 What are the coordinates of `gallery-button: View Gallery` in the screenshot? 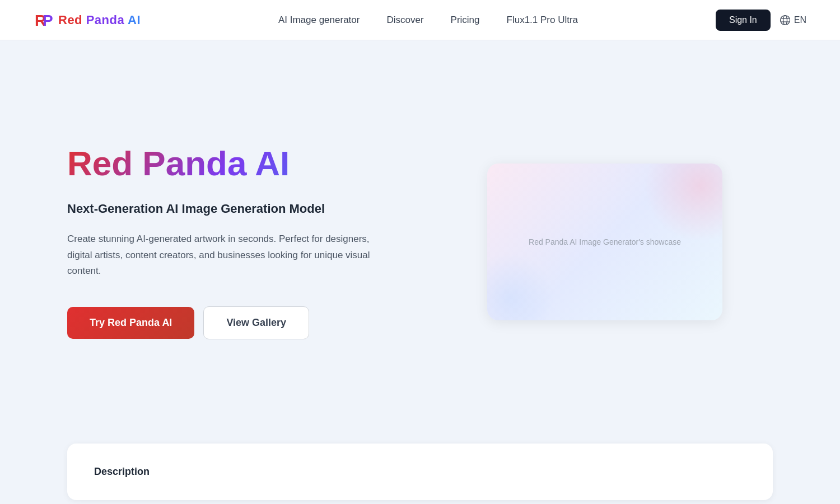 It's located at (256, 323).